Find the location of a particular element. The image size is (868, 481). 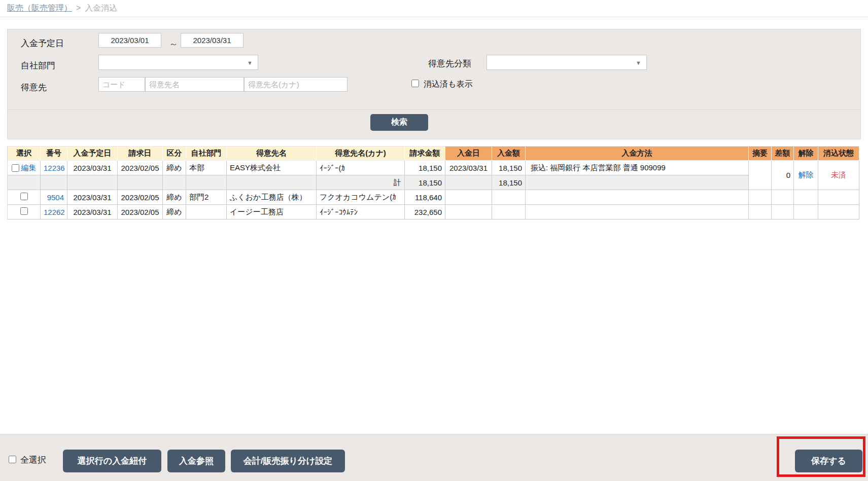

subtotal-row: 計 18,150 18,150 is located at coordinates (433, 182).